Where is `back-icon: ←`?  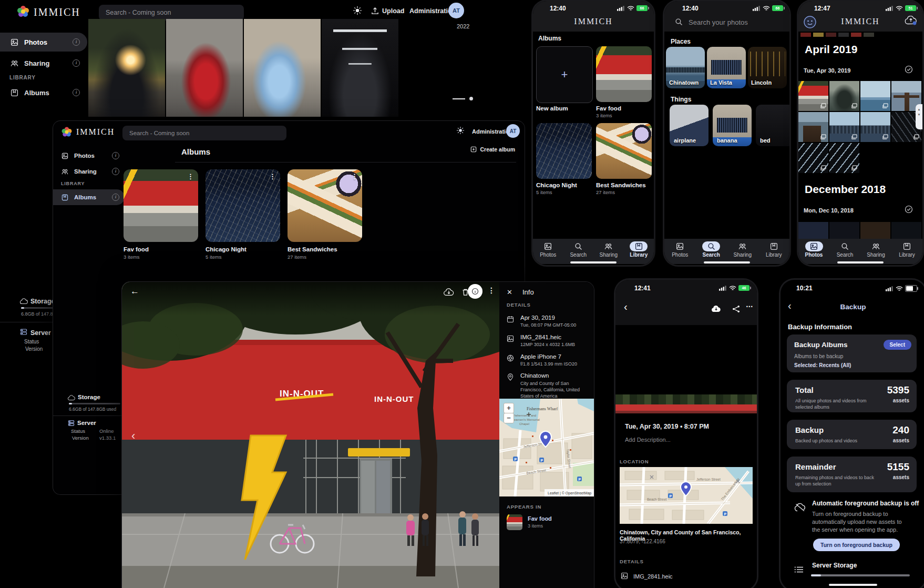
back-icon: ← is located at coordinates (135, 291).